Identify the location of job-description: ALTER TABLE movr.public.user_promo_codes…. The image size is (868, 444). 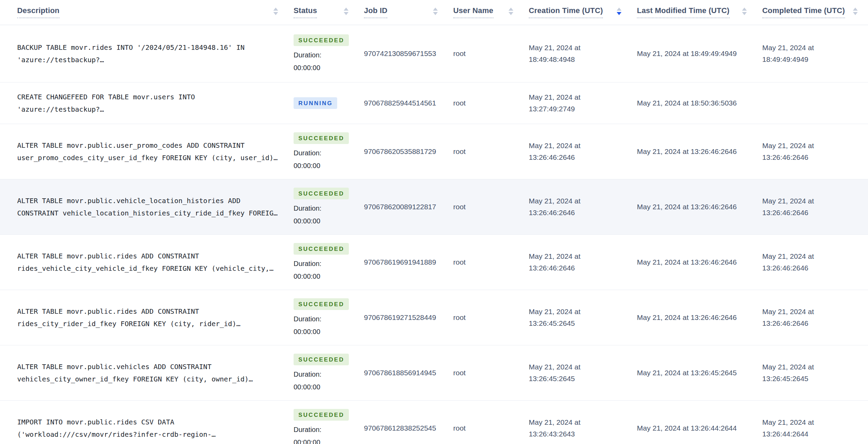
(148, 152).